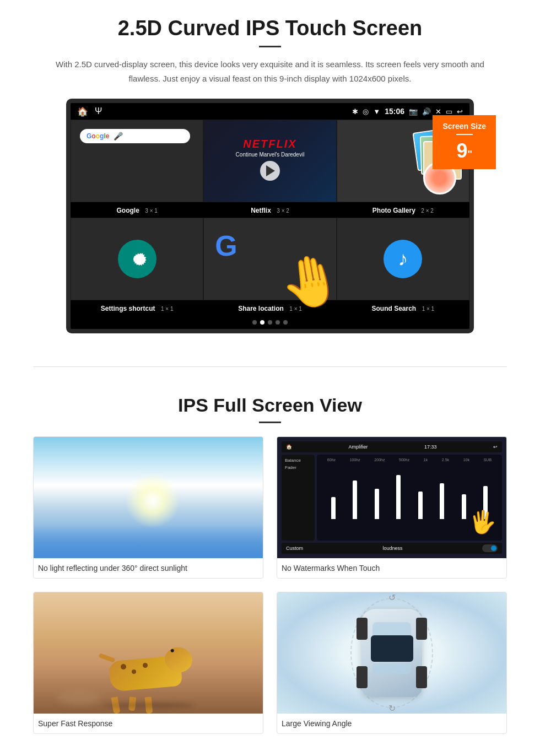 Image resolution: width=540 pixels, height=756 pixels. Describe the element at coordinates (392, 653) in the screenshot. I see `car-top-view` at that location.